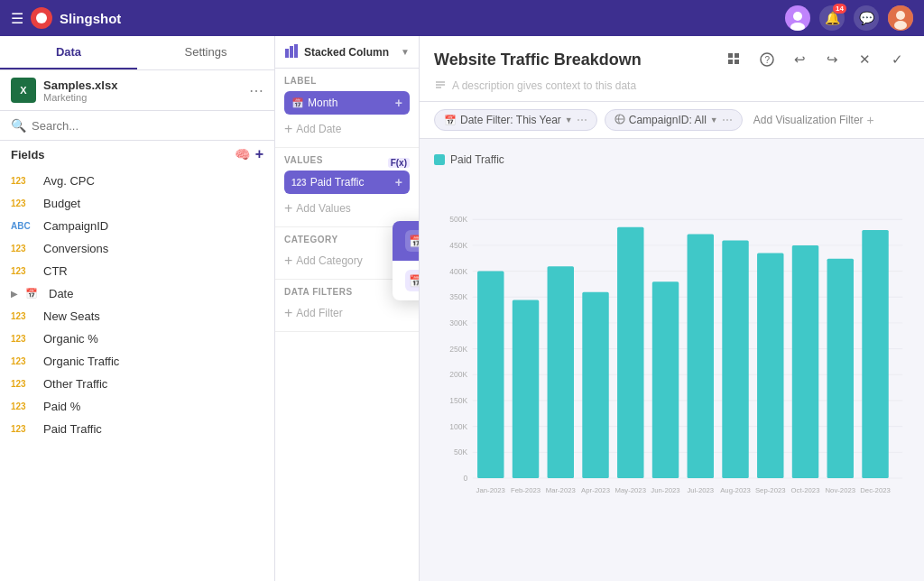 The width and height of the screenshot is (924, 581). I want to click on bar-aug, so click(735, 360).